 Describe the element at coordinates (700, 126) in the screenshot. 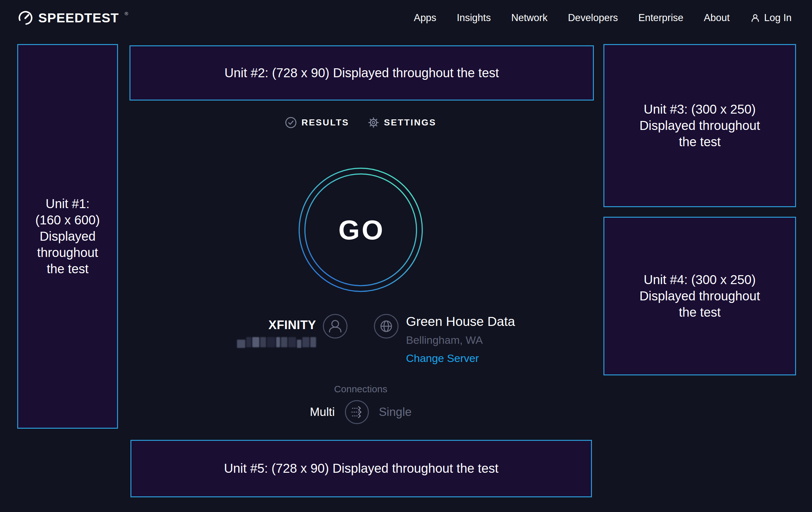

I see `ad-unit-3: Unit #3: (300 x 250) Displayed throughou…` at that location.